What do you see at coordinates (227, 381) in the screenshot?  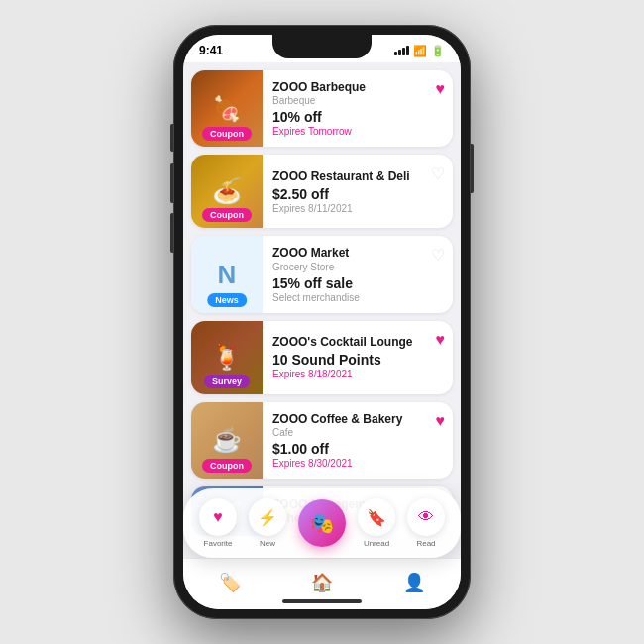 I see `badge-survey-4: Survey` at bounding box center [227, 381].